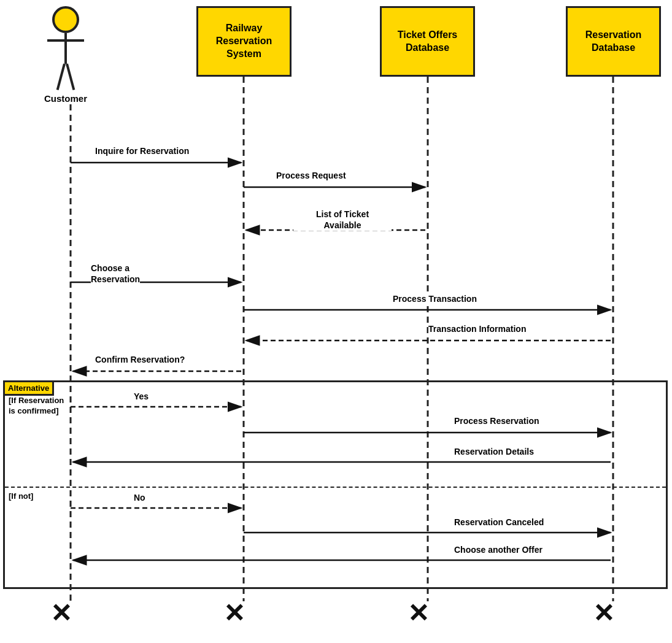  I want to click on customer-terminator: ✕, so click(61, 614).